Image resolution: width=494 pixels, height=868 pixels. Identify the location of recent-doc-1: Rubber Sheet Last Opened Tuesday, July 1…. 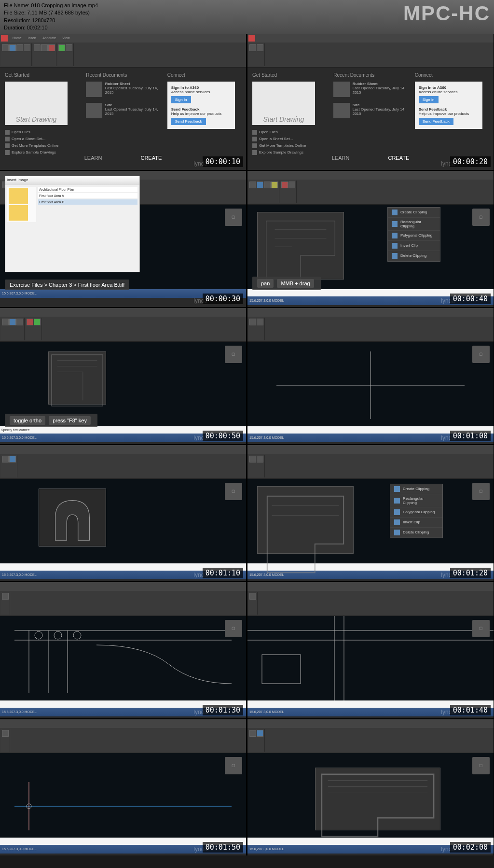
(123, 90).